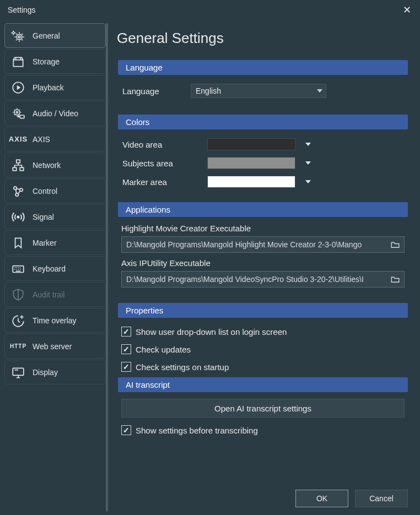  I want to click on sidebar-item-control: Control, so click(55, 191).